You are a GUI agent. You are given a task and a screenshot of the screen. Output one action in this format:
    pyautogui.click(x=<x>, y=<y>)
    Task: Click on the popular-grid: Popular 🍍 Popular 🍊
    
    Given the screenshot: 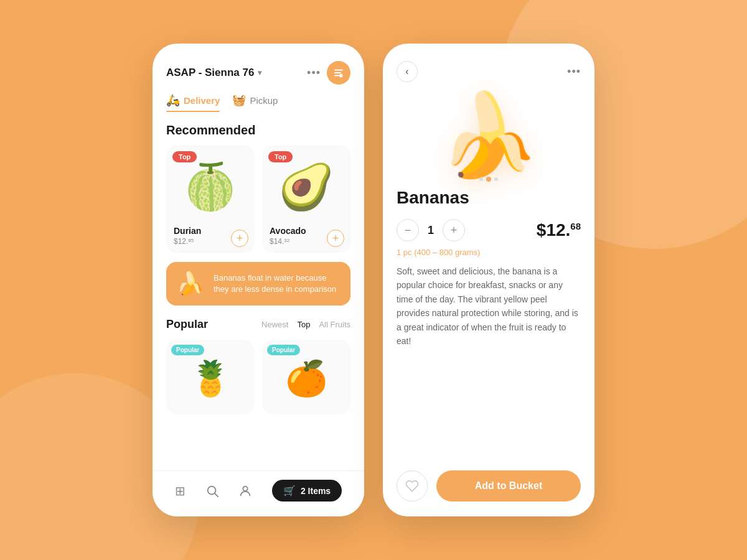 What is the action you would take?
    pyautogui.click(x=258, y=377)
    